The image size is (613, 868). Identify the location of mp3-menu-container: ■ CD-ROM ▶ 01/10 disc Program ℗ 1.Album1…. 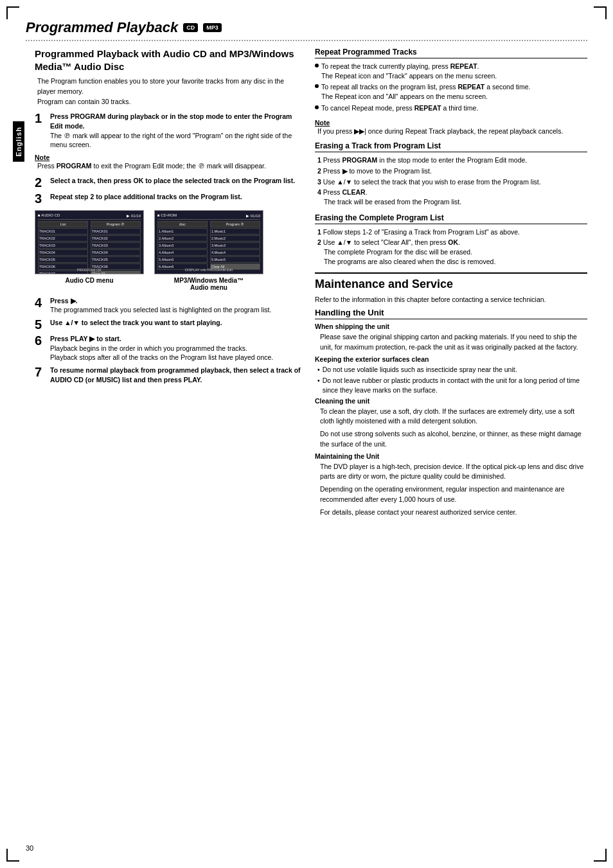
(209, 251).